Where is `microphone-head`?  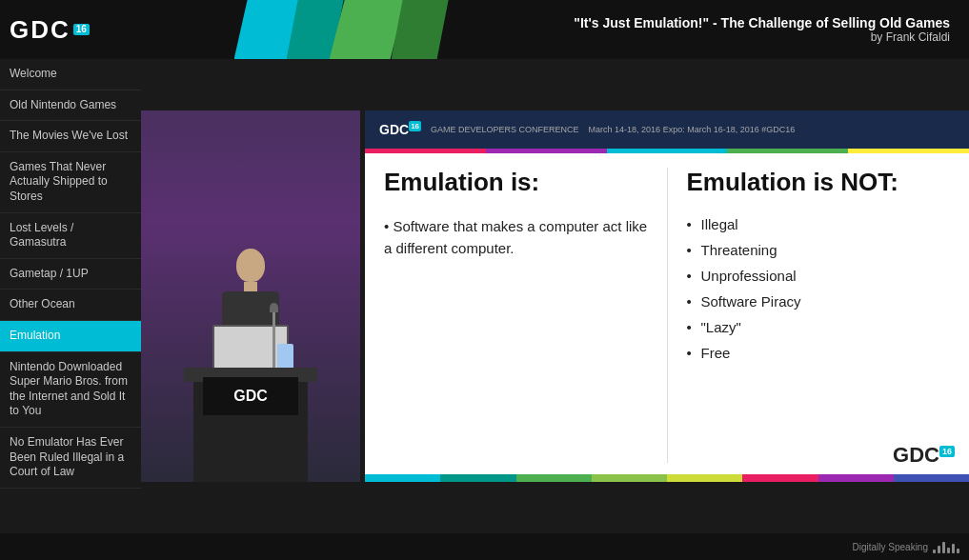
microphone-head is located at coordinates (274, 308).